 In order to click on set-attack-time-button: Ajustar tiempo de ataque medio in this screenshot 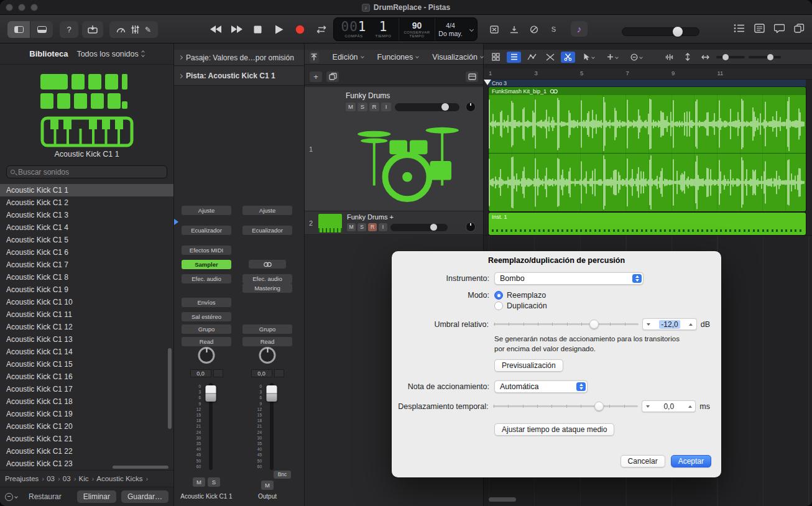, I will do `click(555, 430)`.